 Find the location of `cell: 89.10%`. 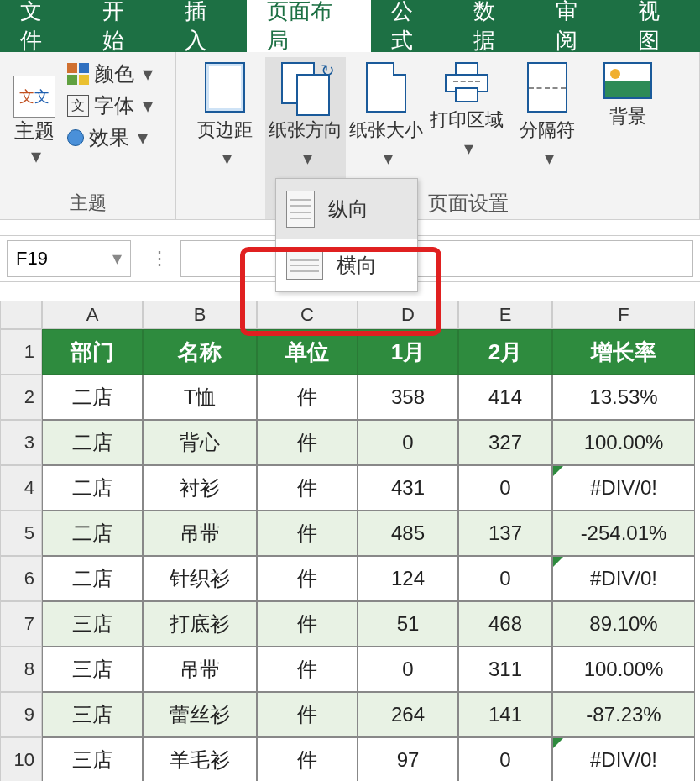

cell: 89.10% is located at coordinates (624, 624).